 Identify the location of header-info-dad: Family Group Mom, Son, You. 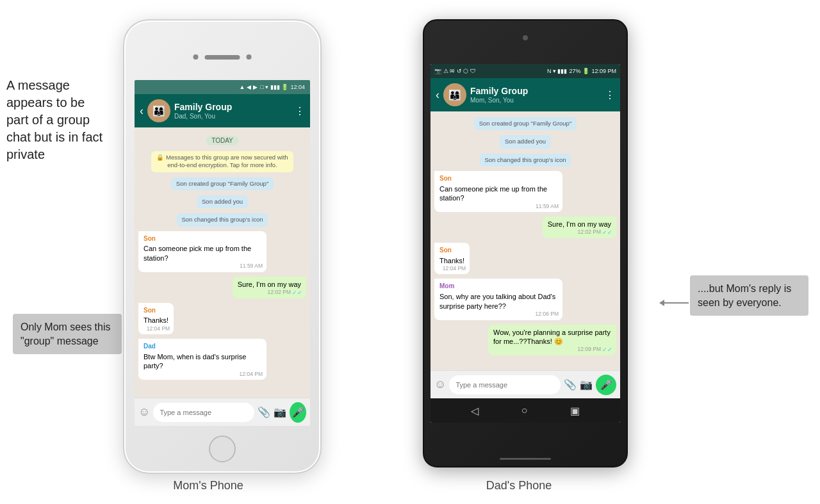
(536, 95).